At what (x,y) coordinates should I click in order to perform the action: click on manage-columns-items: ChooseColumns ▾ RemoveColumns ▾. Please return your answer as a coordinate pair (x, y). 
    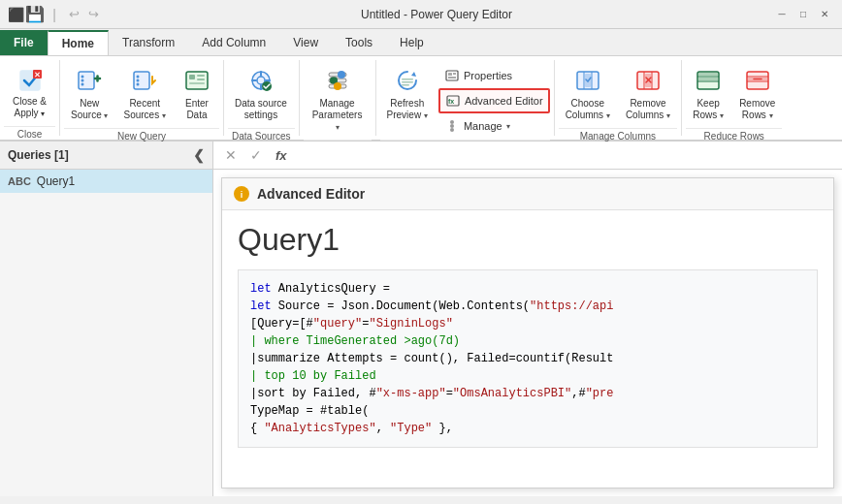
    Looking at the image, I should click on (619, 93).